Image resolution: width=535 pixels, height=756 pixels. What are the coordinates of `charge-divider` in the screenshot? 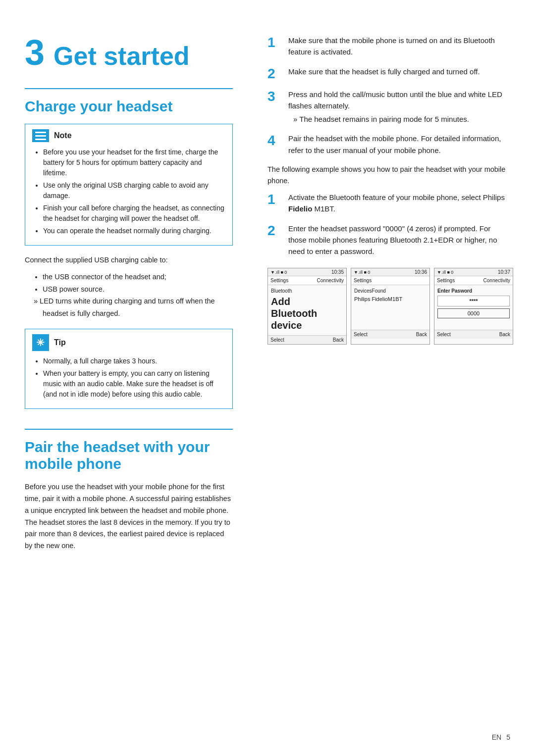 It's located at (129, 89).